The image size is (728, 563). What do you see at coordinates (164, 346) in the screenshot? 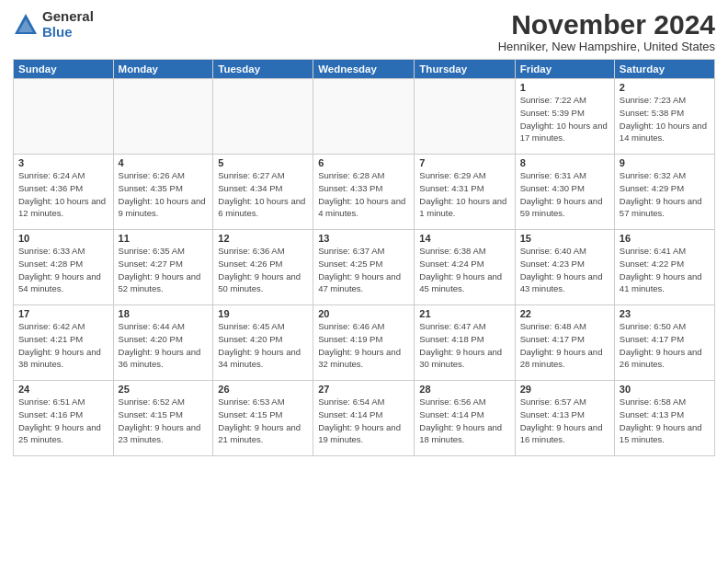
I see `day-info: Sunrise: 6:44 AMSunset: 4:20 PMDaylight:…` at bounding box center [164, 346].